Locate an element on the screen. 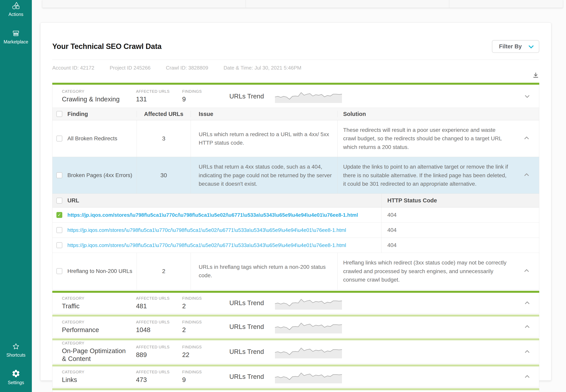  affected-count: 30 is located at coordinates (164, 175).